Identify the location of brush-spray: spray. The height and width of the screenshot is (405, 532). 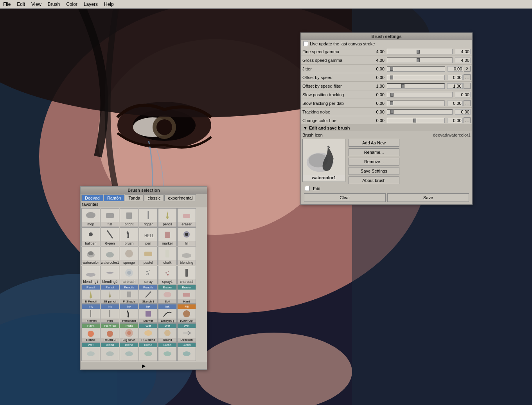
(148, 275).